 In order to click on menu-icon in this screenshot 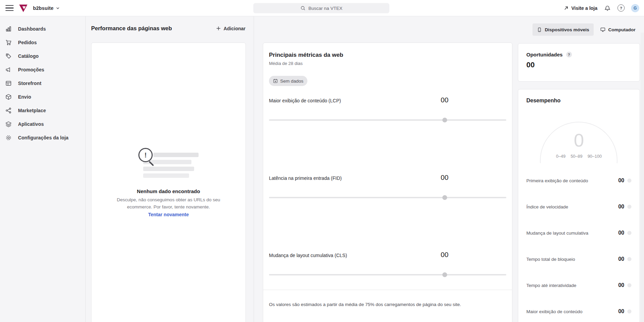, I will do `click(10, 8)`.